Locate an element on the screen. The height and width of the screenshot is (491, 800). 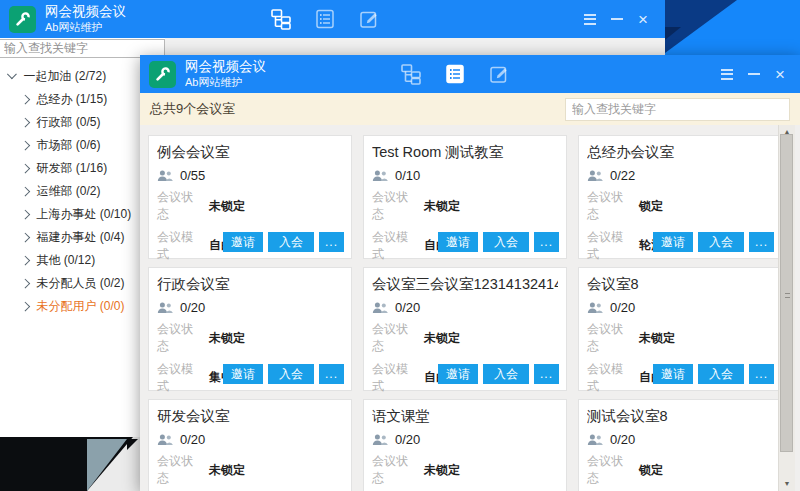
app-title: 网会视频会议 is located at coordinates (226, 67).